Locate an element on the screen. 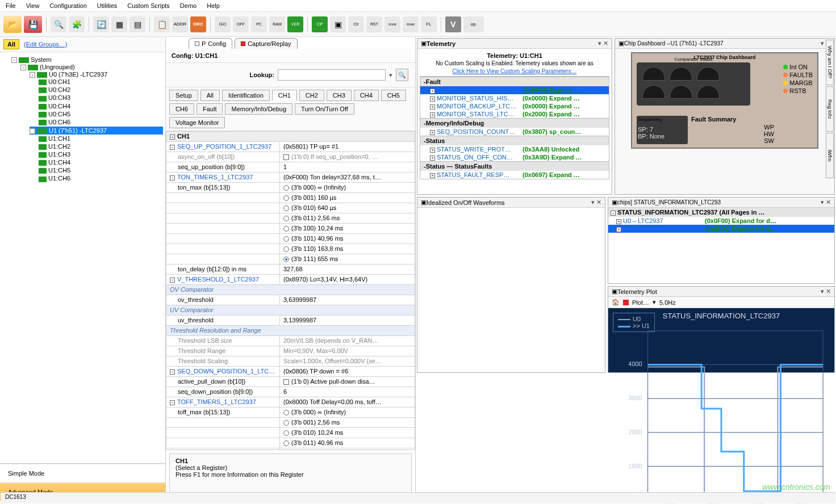  menu-help: Help is located at coordinates (214, 6).